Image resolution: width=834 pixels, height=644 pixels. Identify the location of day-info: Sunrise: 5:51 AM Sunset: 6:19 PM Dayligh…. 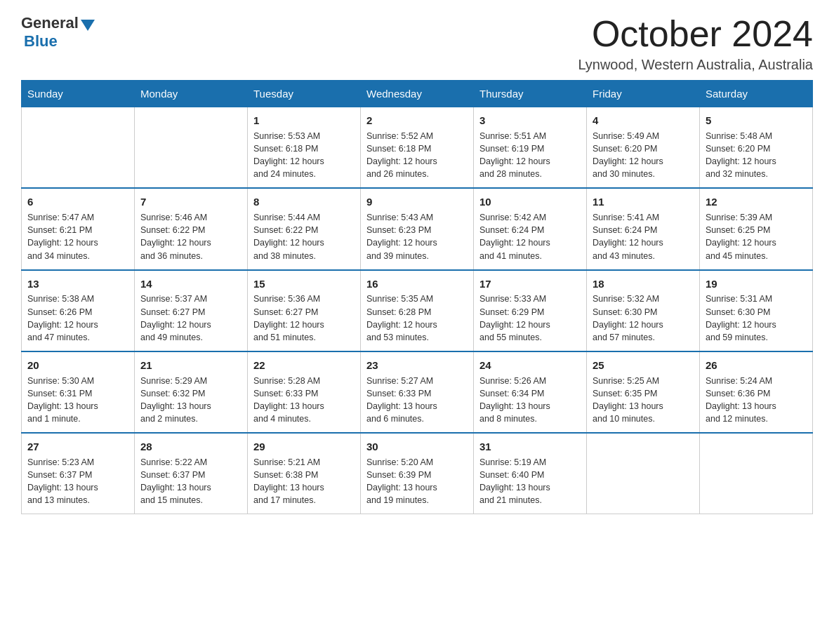
(530, 156).